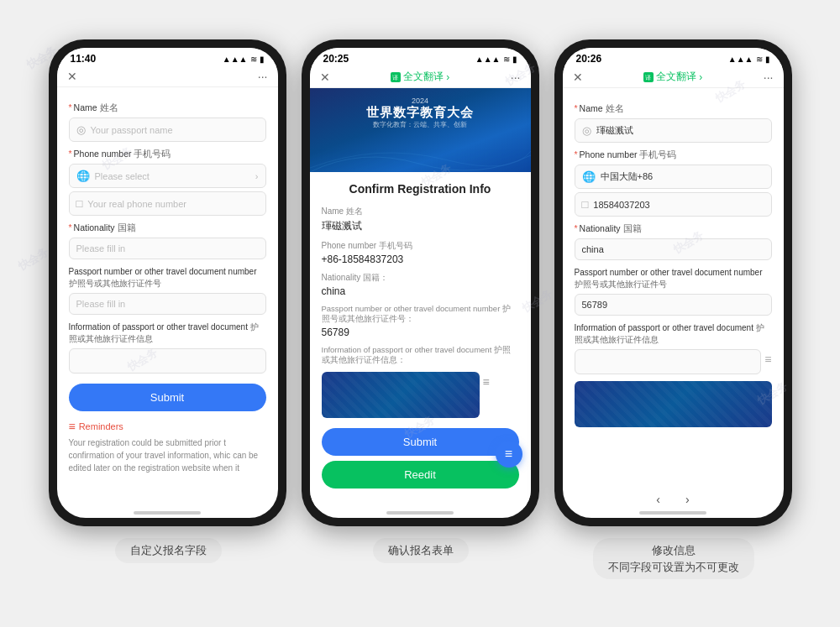 The image size is (840, 627). What do you see at coordinates (83, 176) in the screenshot?
I see `globe-icon-1: 🌐` at bounding box center [83, 176].